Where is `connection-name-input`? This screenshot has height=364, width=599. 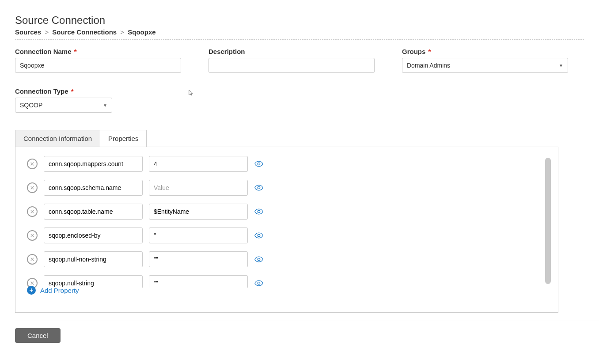 connection-name-input is located at coordinates (98, 65).